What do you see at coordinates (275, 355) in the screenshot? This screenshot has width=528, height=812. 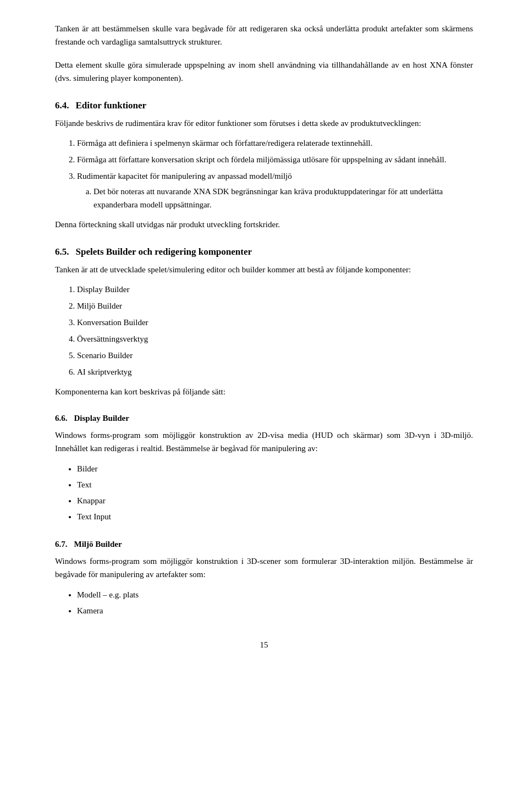 I see `list-item: Scenario Builder` at bounding box center [275, 355].